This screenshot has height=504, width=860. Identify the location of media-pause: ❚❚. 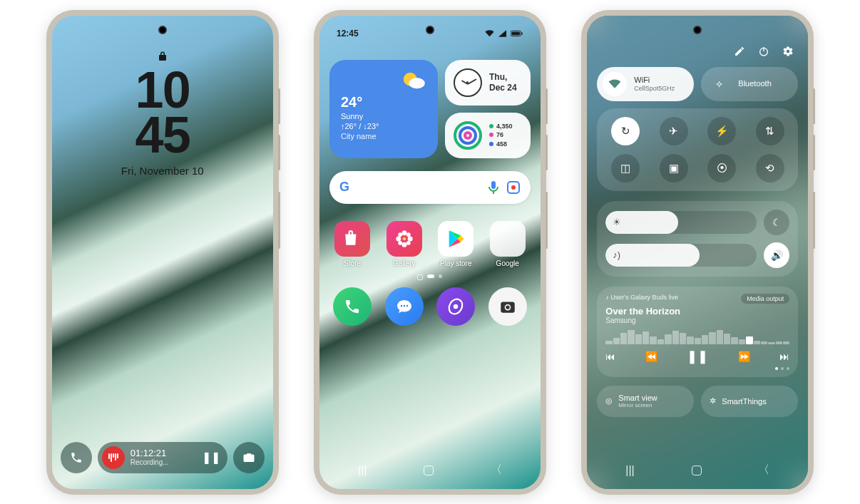
(697, 356).